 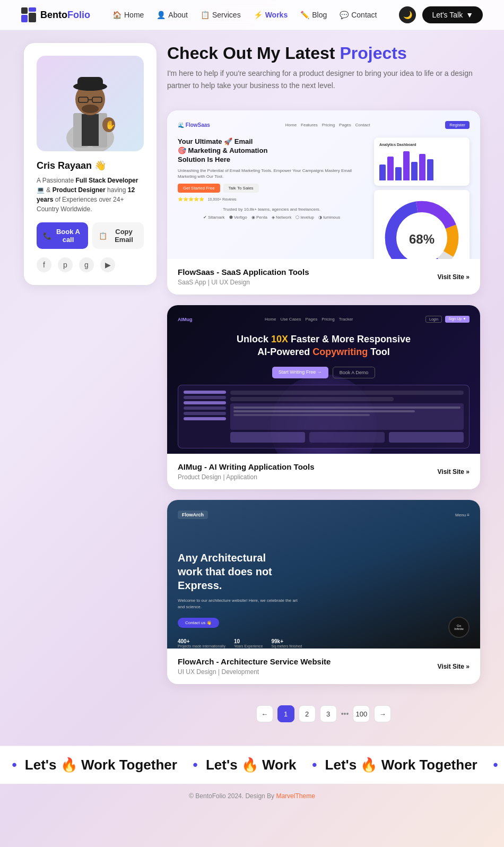 What do you see at coordinates (324, 592) in the screenshot?
I see `project-card-flowarch: FlowArch Menu ≡ Any Architecturalwork th…` at bounding box center [324, 592].